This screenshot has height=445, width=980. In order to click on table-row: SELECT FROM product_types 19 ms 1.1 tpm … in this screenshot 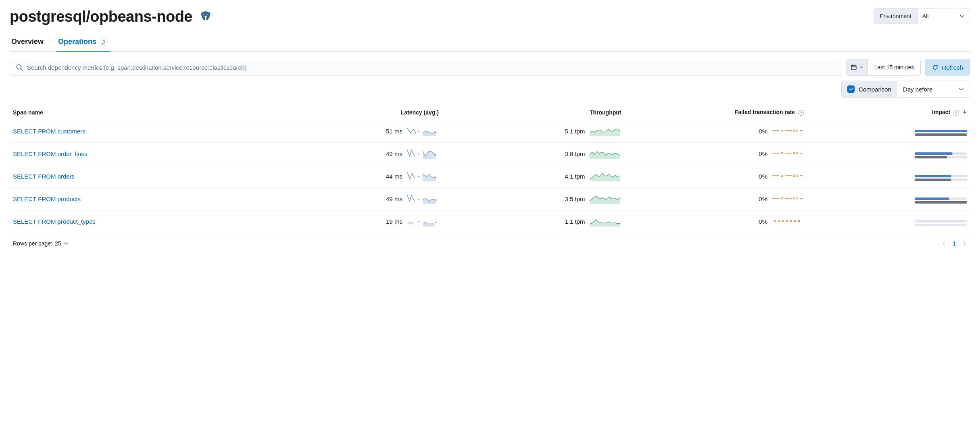, I will do `click(490, 222)`.